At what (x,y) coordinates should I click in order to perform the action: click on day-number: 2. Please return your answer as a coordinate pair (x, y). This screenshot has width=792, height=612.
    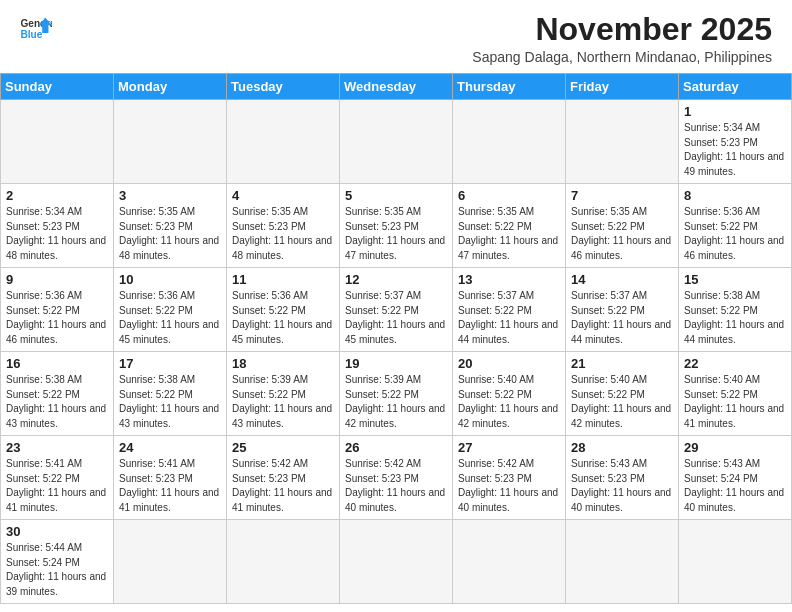
    Looking at the image, I should click on (57, 196).